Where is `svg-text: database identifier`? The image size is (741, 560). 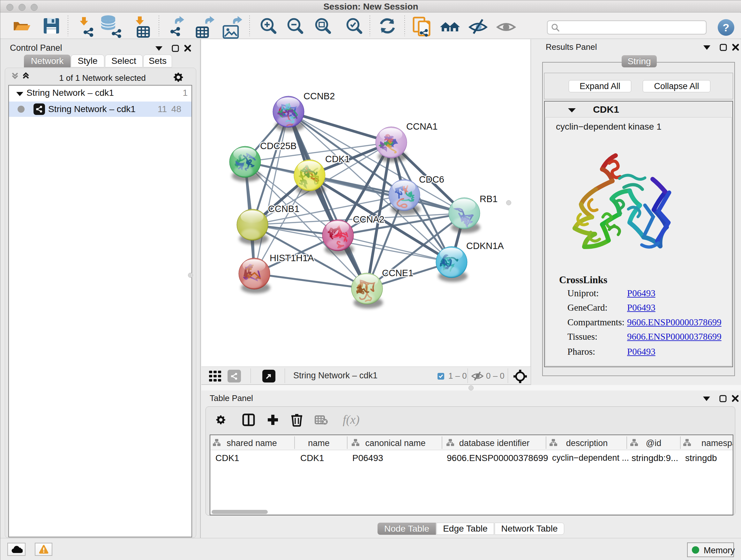 svg-text: database identifier is located at coordinates (494, 443).